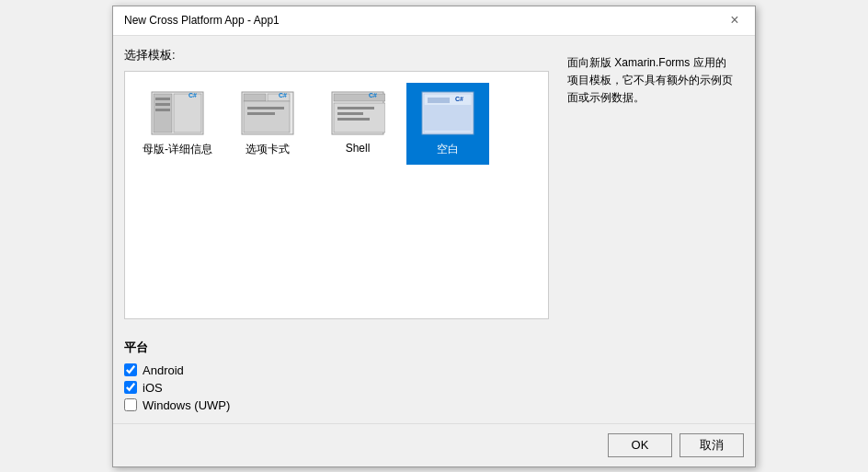  I want to click on template-icon-tabbed: C#, so click(268, 113).